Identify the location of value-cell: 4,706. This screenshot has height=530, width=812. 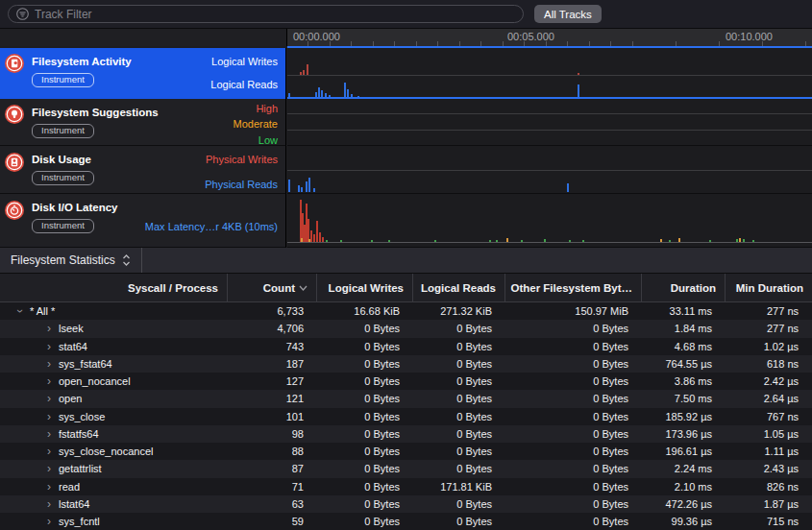
(273, 328).